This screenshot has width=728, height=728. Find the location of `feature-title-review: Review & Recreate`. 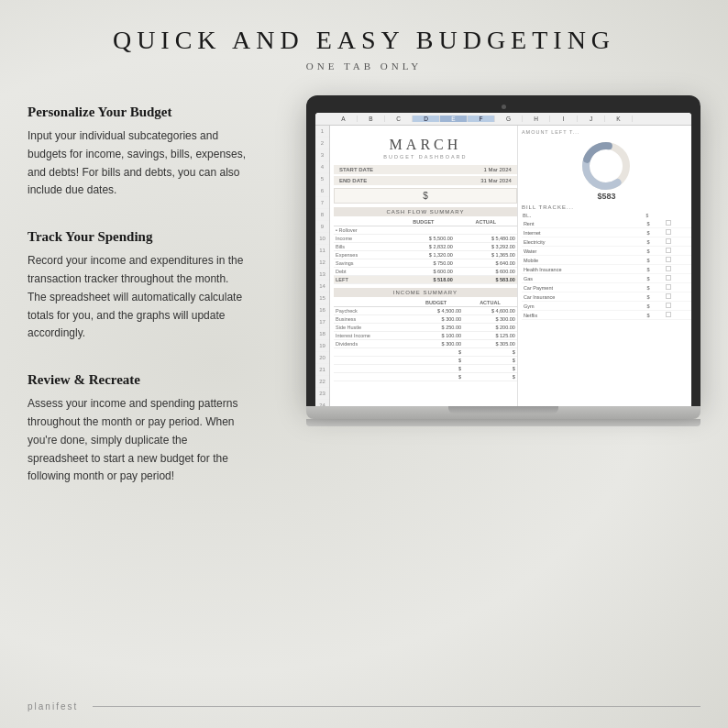

feature-title-review: Review & Recreate is located at coordinates (138, 380).